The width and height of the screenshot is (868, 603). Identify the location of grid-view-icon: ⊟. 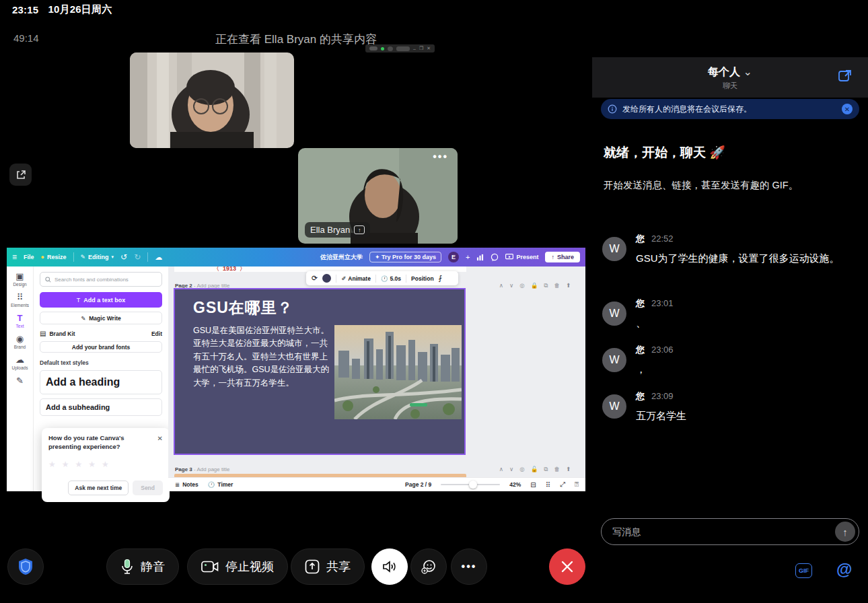
(533, 485).